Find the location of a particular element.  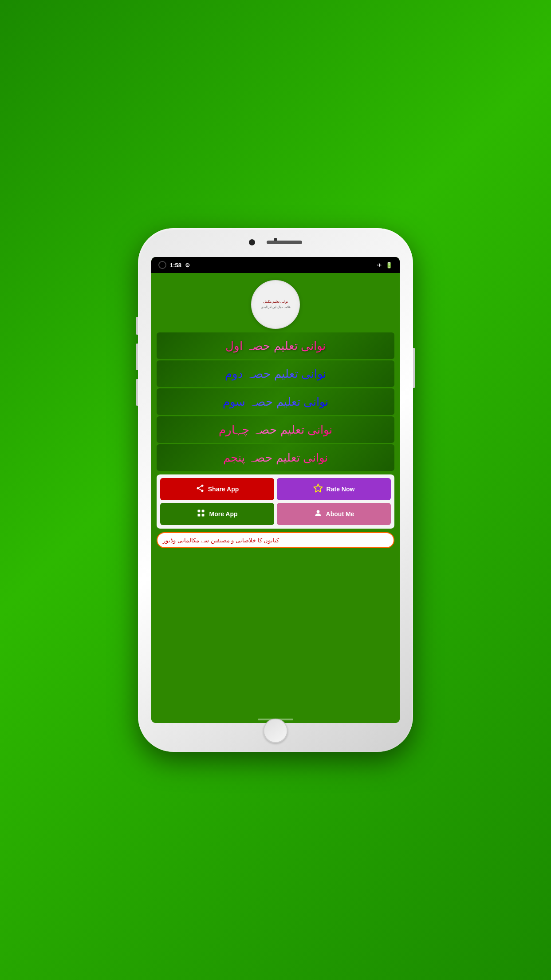

menu-item-2: نوانی تعلیم حصہ دوم is located at coordinates (276, 374).